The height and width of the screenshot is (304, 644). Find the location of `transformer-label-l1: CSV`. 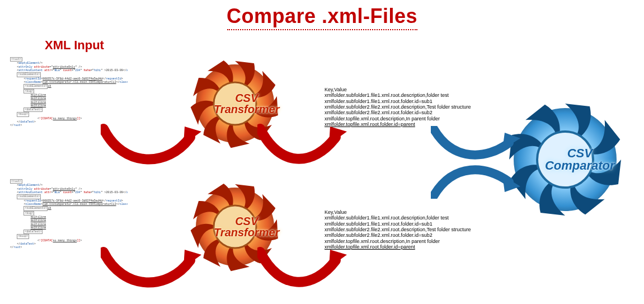

transformer-label-l1: CSV is located at coordinates (246, 98).